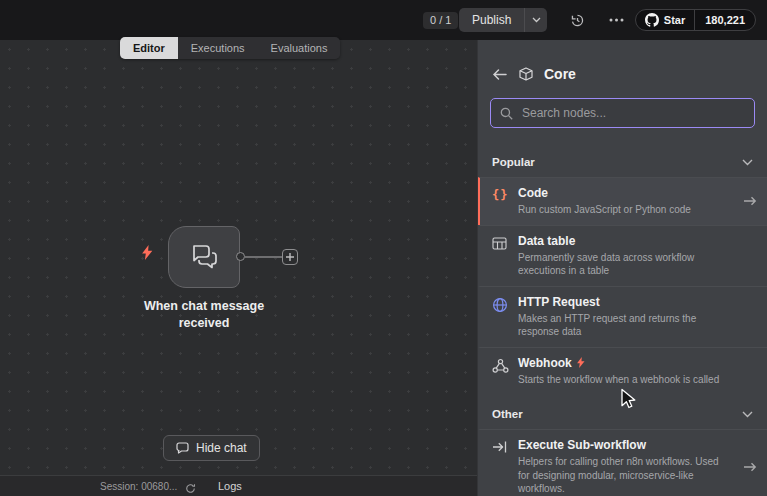 The image size is (767, 496). I want to click on node-item-code: {} Code Run custom JavaScript or Python …, so click(622, 201).